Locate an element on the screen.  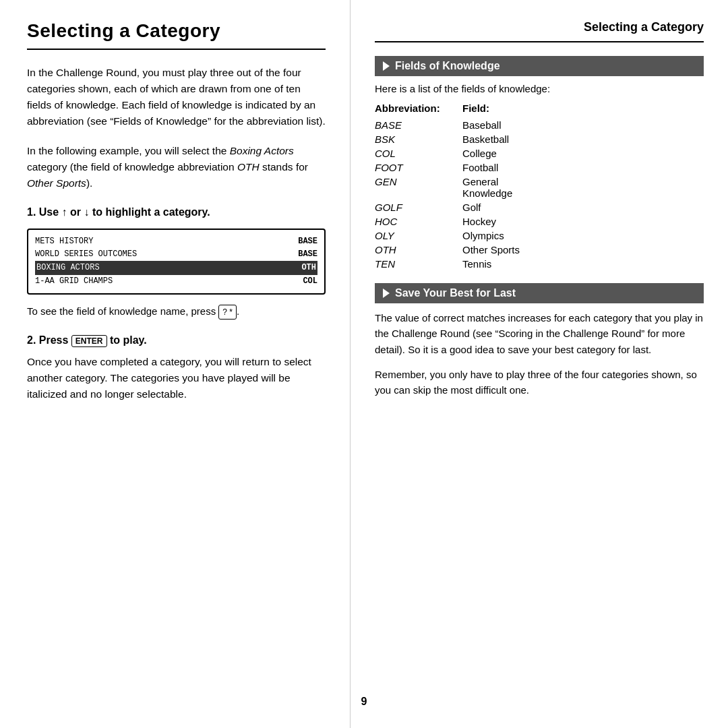
press-info-text: To see the field of knowledge name, pres… is located at coordinates (177, 311).